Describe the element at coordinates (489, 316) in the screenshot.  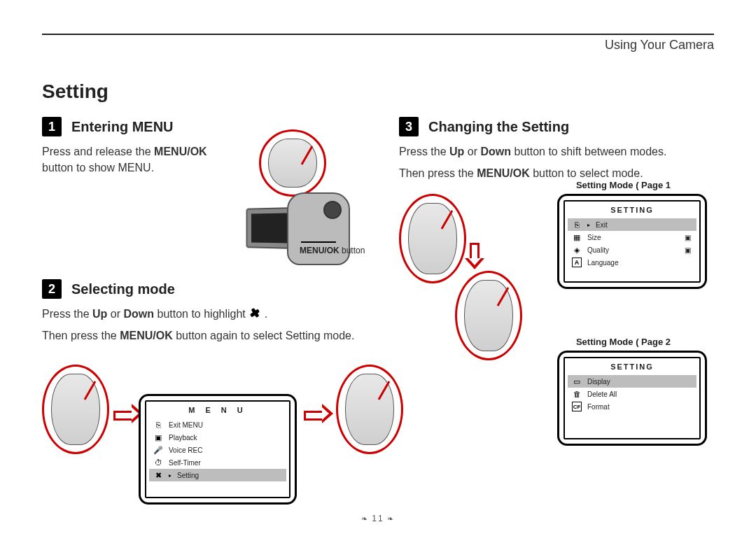
I see `menuok-callout-r2` at that location.